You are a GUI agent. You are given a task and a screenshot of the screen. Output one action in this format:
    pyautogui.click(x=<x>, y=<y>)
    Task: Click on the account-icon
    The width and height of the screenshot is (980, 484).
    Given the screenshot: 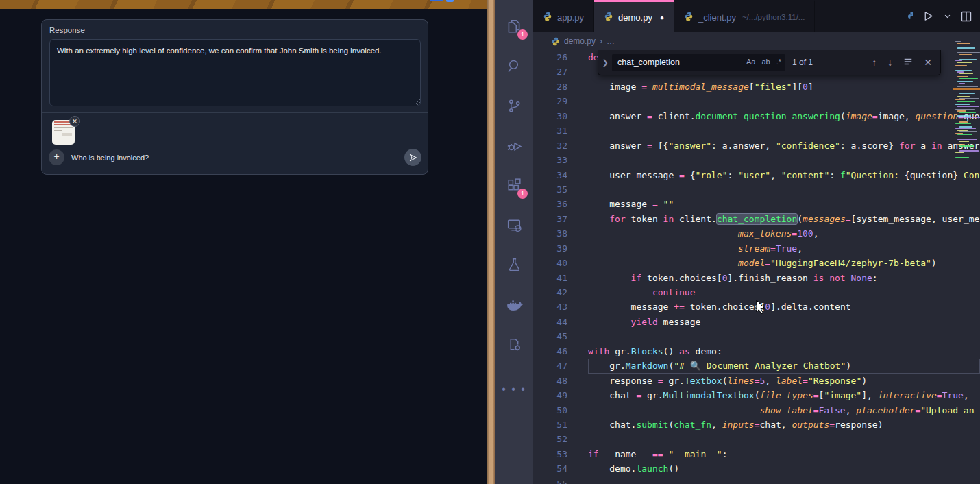 What is the action you would take?
    pyautogui.click(x=514, y=478)
    